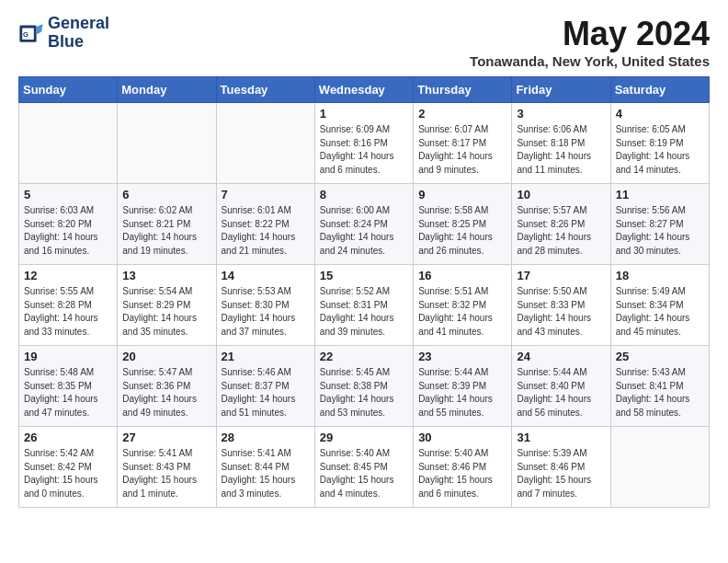 This screenshot has height=563, width=728. What do you see at coordinates (68, 312) in the screenshot?
I see `day-info: Sunrise: 5:55 AM Sunset: 8:28 PM Dayligh…` at bounding box center [68, 312].